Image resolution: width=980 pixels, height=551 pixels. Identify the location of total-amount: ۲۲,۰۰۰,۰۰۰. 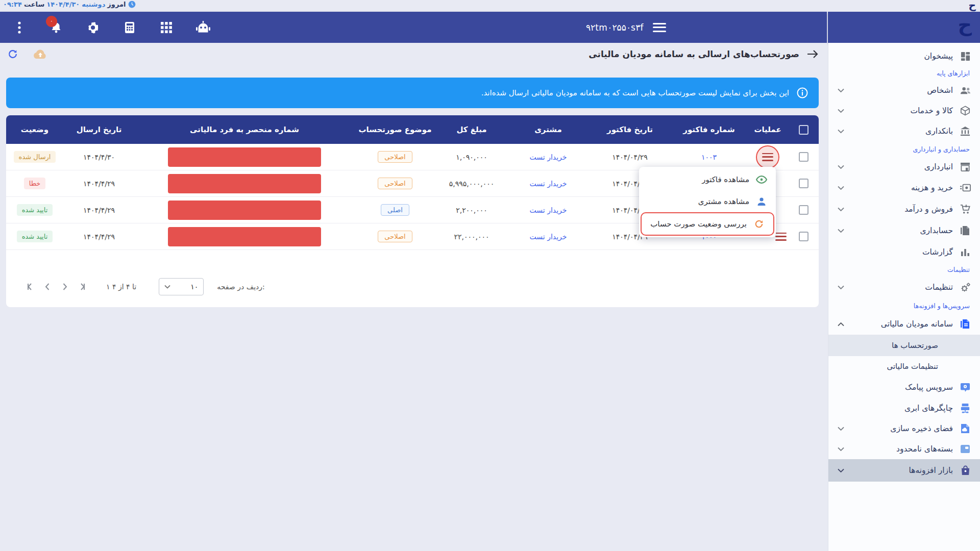
(472, 237).